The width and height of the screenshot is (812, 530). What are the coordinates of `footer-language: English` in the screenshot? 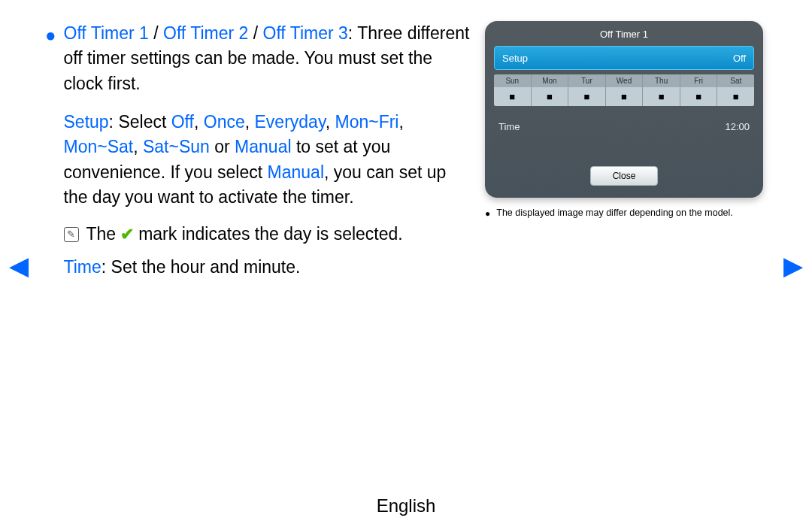 It's located at (406, 506).